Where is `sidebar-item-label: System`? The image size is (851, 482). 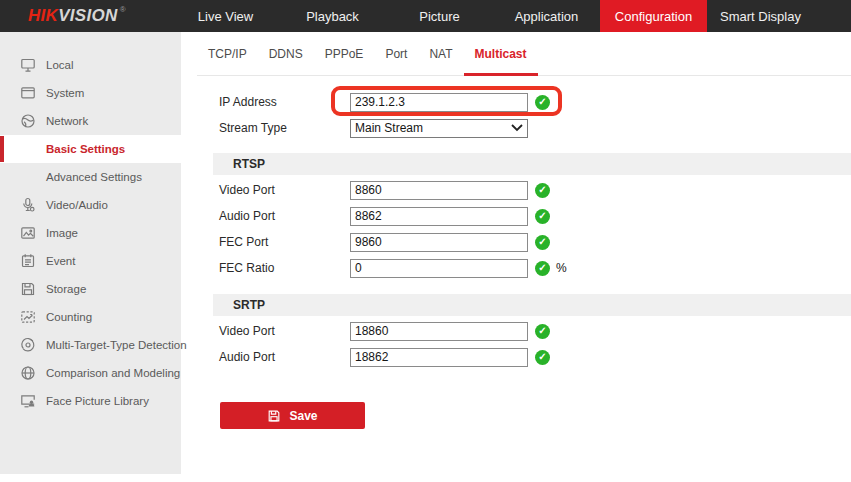
sidebar-item-label: System is located at coordinates (65, 93).